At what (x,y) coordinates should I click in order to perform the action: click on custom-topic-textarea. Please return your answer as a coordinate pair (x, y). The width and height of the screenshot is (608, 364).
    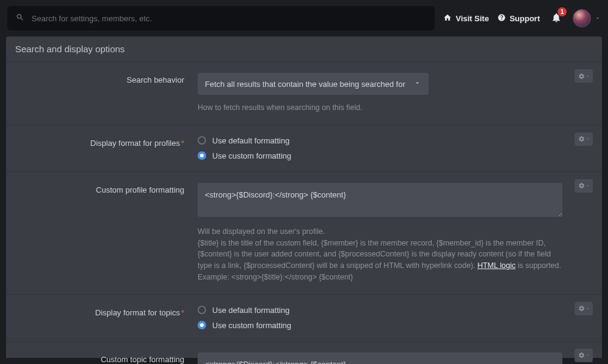
    Looking at the image, I should click on (380, 359).